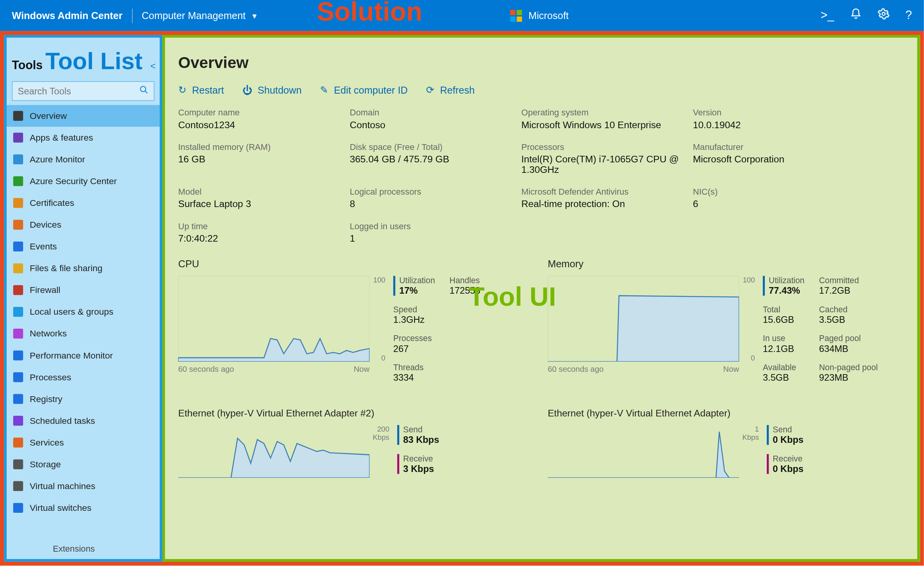 This screenshot has height=566, width=924. Describe the element at coordinates (45, 225) in the screenshot. I see `sidebar-item-label: Devices` at that location.